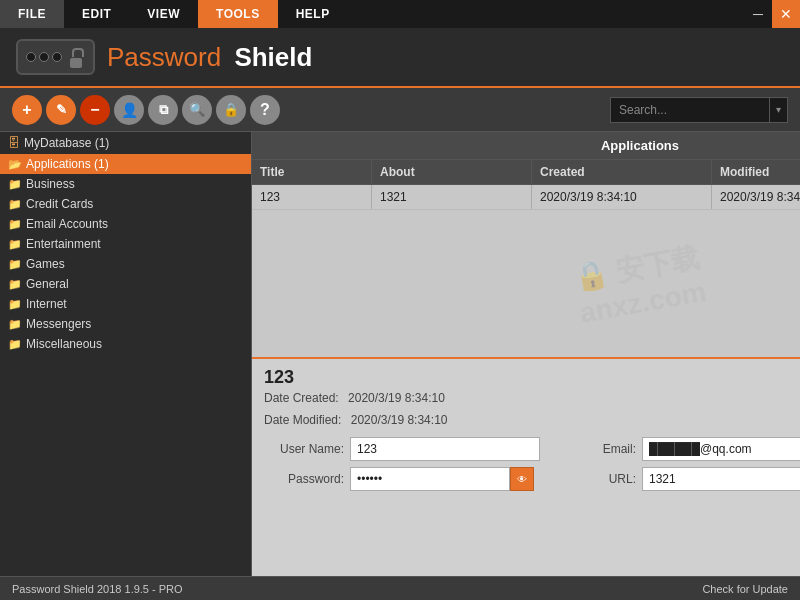 This screenshot has height=600, width=800. What do you see at coordinates (690, 110) in the screenshot?
I see `search-input` at bounding box center [690, 110].